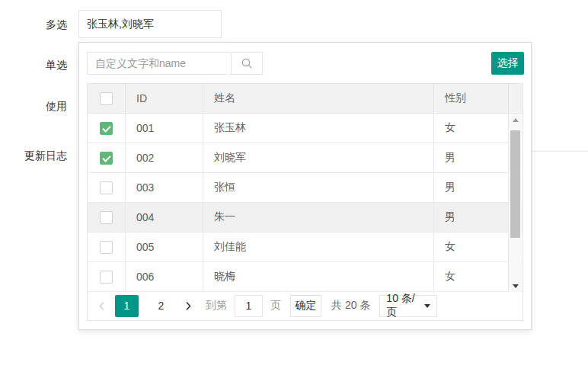 The width and height of the screenshot is (588, 372). Describe the element at coordinates (515, 120) in the screenshot. I see `scrollbar-up-icon` at that location.